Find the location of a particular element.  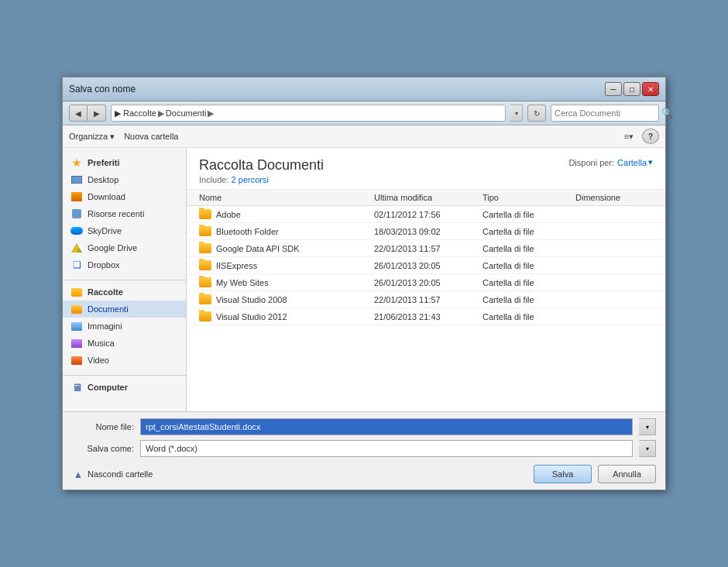

search-bar: 🔍 is located at coordinates (605, 113).